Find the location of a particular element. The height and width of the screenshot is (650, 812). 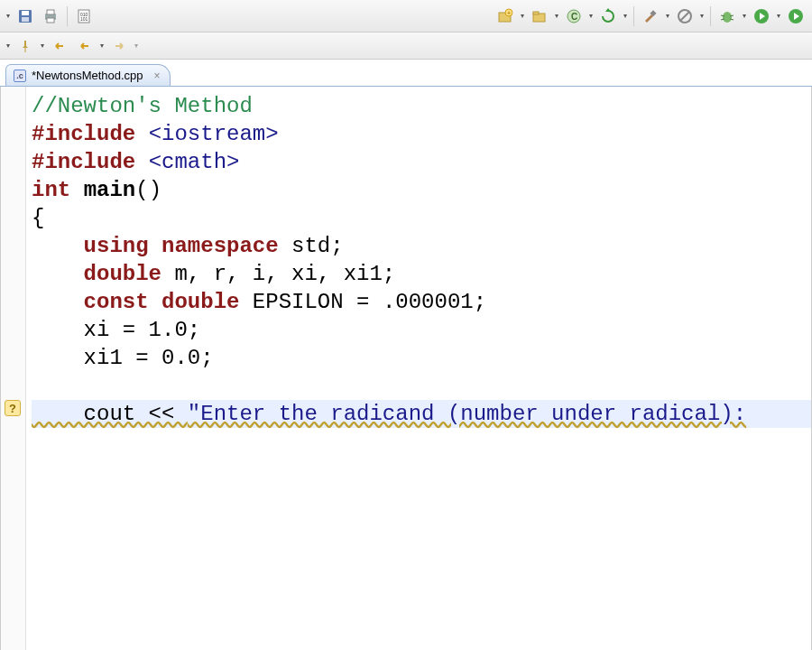

last-edit-icon is located at coordinates (60, 46).